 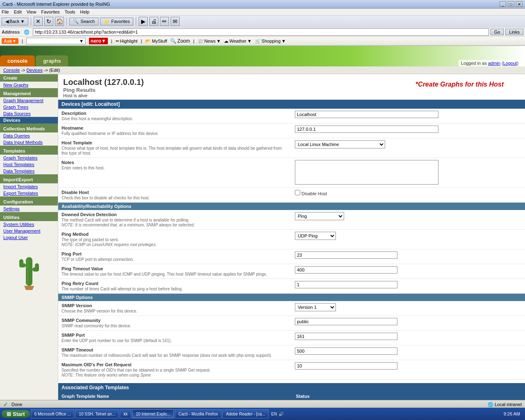 I want to click on sidebar-item-export-templates: Export Templates, so click(x=29, y=193).